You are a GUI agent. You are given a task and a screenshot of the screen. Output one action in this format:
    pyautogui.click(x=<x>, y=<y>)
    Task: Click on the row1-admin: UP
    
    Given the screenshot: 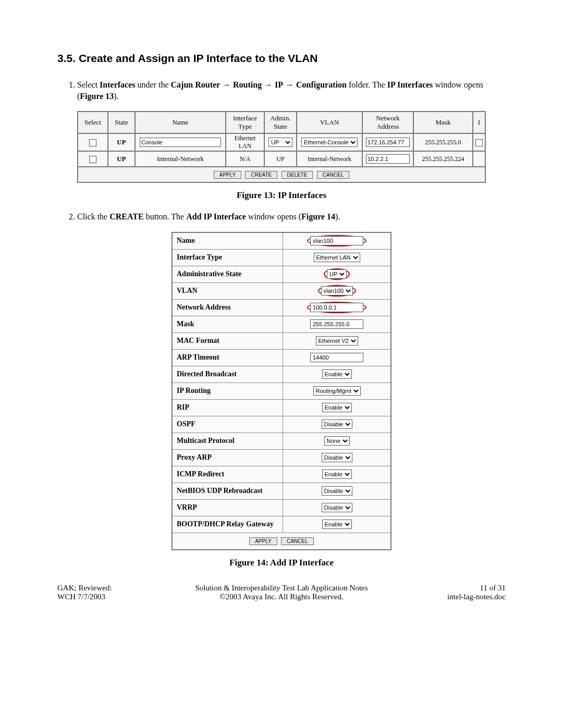 What is the action you would take?
    pyautogui.click(x=280, y=159)
    